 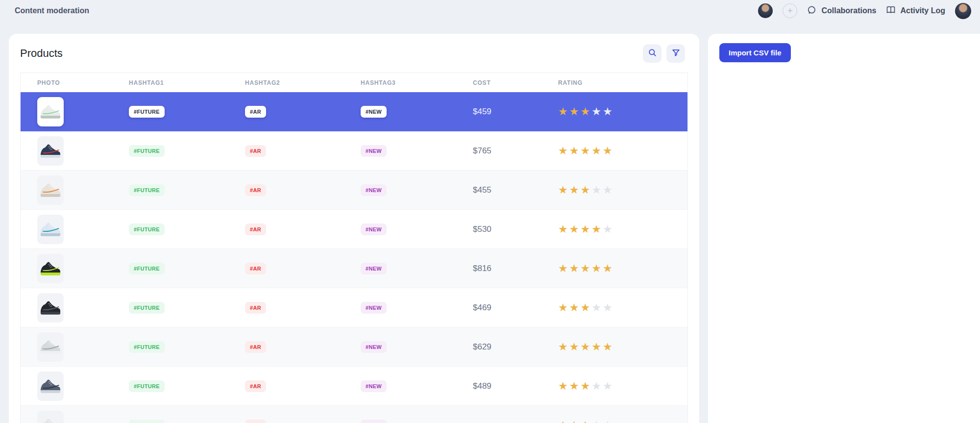 I want to click on cost-value: $459, so click(x=515, y=112).